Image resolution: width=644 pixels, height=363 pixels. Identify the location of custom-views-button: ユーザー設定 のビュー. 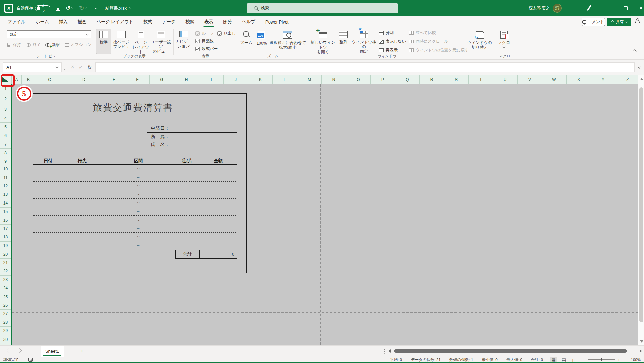
(161, 41).